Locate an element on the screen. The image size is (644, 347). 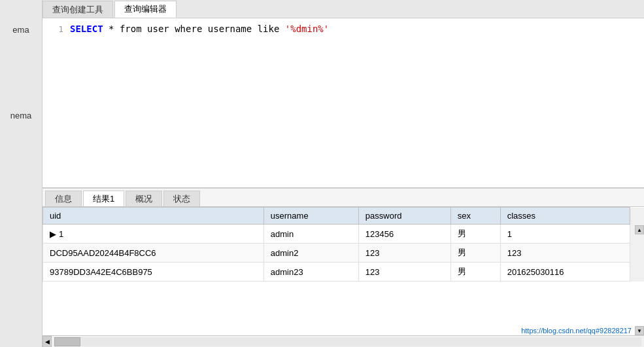
kw-column: username is located at coordinates (233, 29).